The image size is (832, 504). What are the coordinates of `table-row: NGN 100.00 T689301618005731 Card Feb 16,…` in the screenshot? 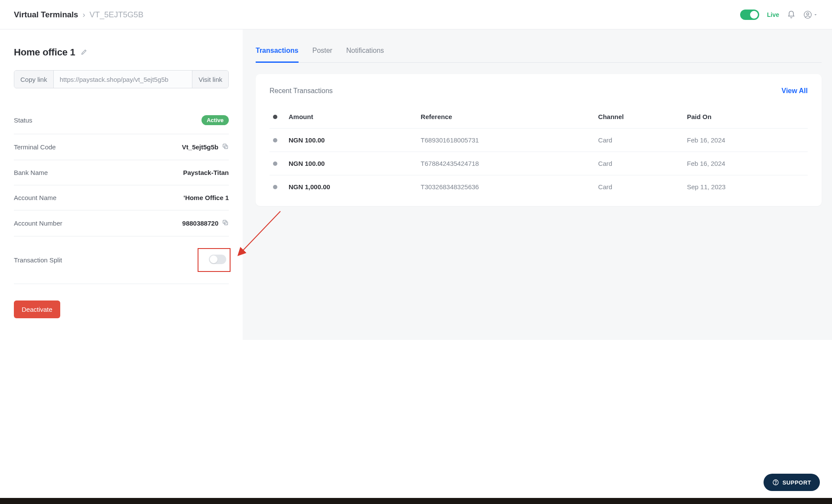 It's located at (539, 140).